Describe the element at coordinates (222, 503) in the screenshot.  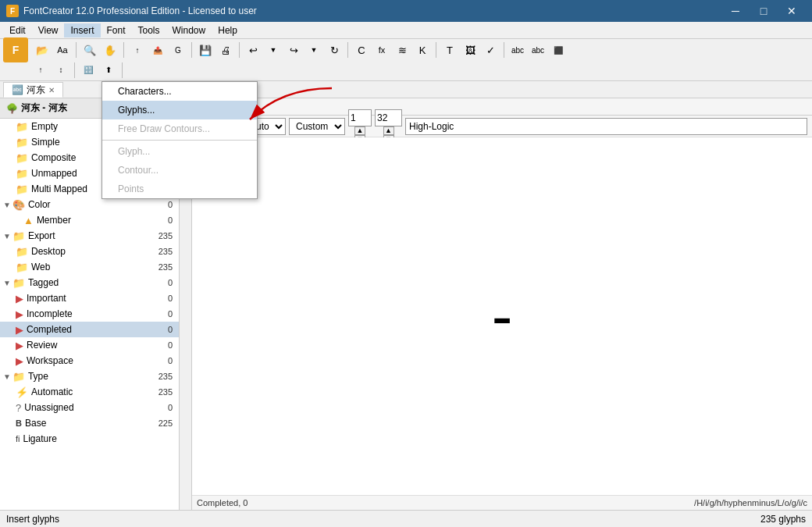
I see `completed-status: Completed, 0` at that location.